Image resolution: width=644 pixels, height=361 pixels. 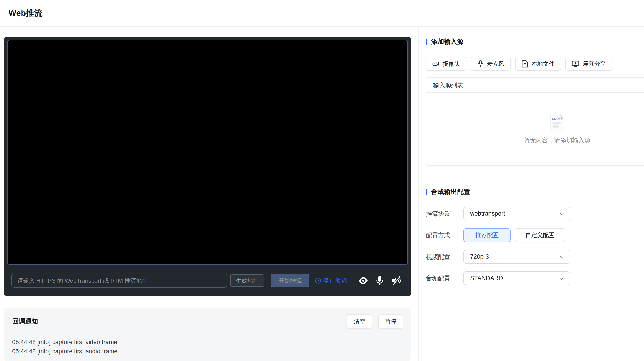 I want to click on log-area: 05:44:48 [info] capture first video fram…, so click(x=208, y=345).